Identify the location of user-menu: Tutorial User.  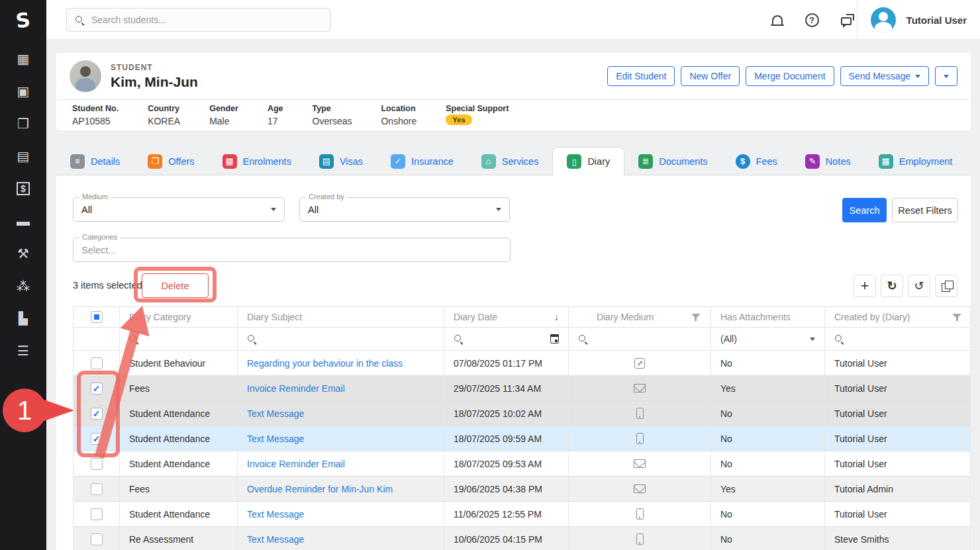
(919, 20).